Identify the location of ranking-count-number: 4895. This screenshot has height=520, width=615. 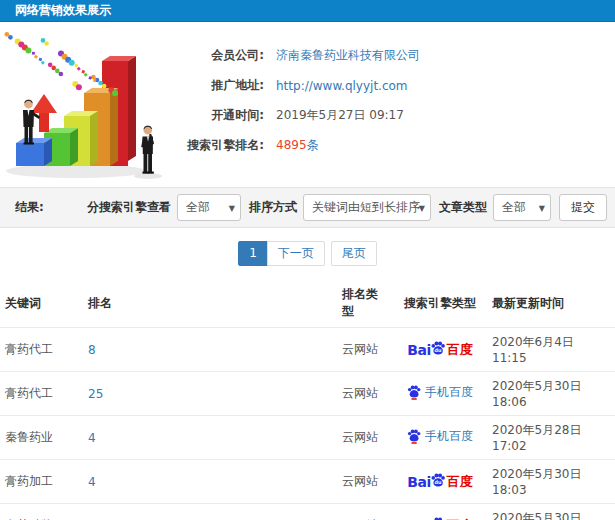
(292, 145).